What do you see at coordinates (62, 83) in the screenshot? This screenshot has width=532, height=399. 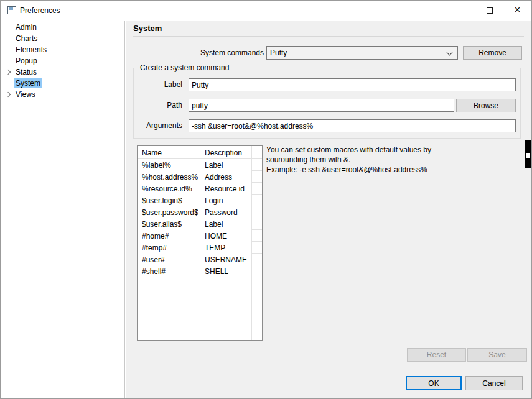 I see `sidebar-item-system: System` at bounding box center [62, 83].